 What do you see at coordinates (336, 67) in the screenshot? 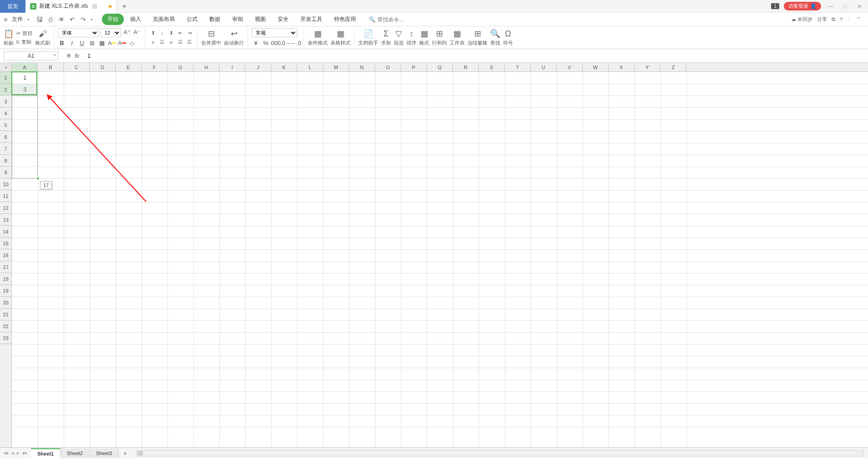
I see `col-header-m: M` at bounding box center [336, 67].